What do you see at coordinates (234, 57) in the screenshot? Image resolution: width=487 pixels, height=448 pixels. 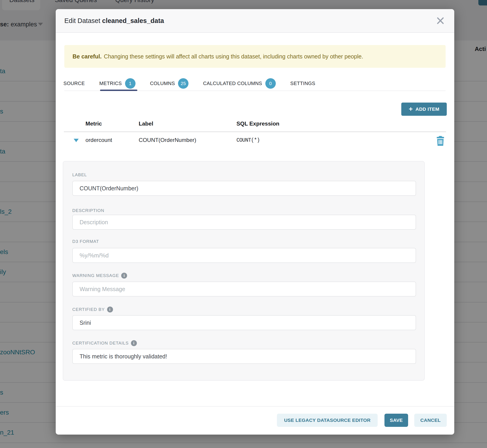 I see `warning-banner-text: Changing these settings will affect all …` at bounding box center [234, 57].